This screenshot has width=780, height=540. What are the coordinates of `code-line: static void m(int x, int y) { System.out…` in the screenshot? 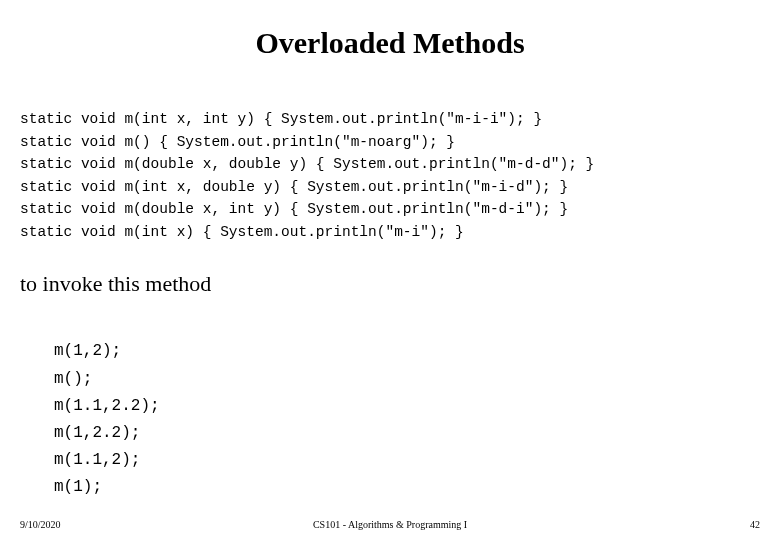 It's located at (281, 119).